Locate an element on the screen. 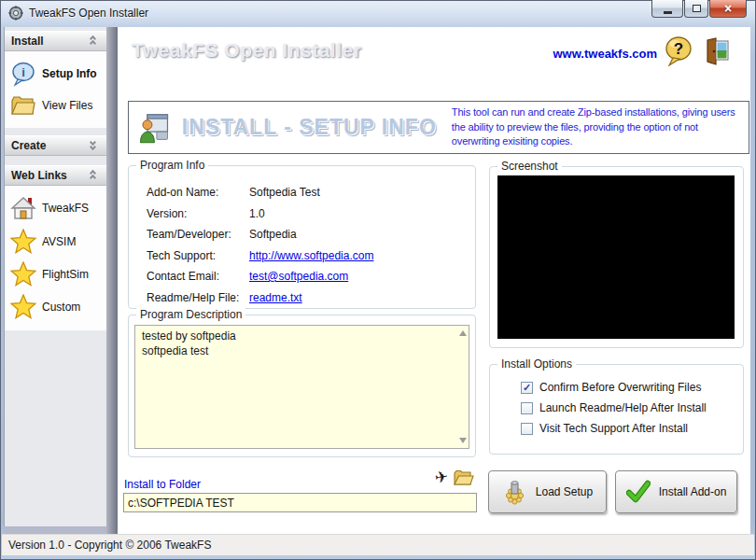 The height and width of the screenshot is (560, 756). sidebar-item-view-files: View Files is located at coordinates (56, 105).